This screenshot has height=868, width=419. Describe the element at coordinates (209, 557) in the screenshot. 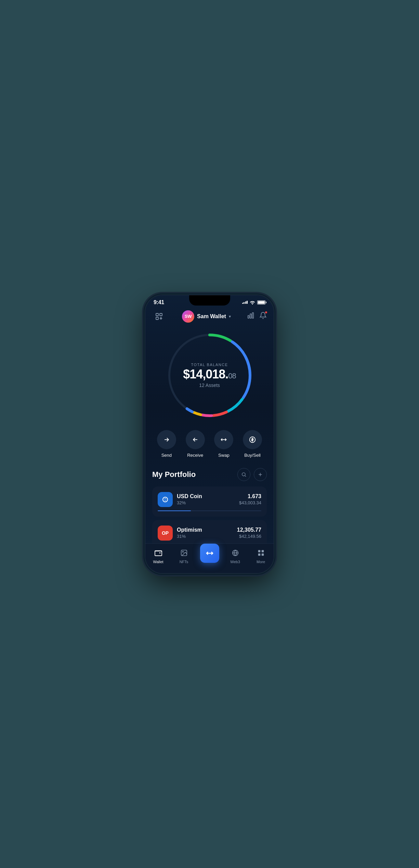

I see `nav-center` at that location.